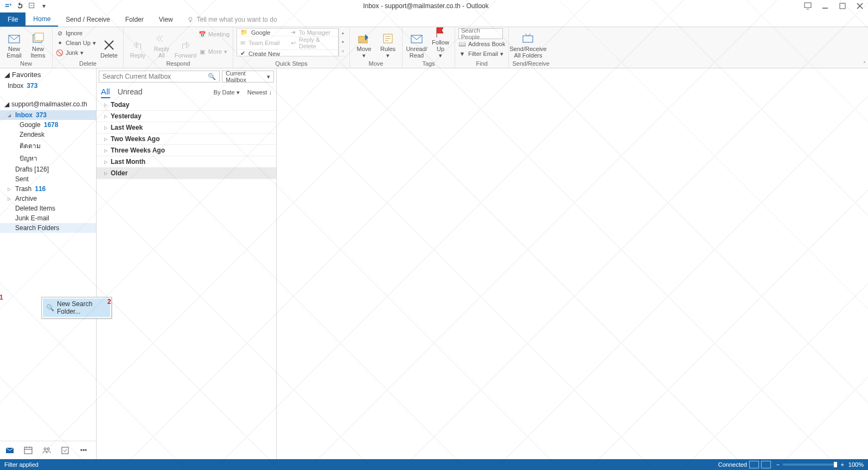  Describe the element at coordinates (135, 20) in the screenshot. I see `tab-folder: Folder` at that location.